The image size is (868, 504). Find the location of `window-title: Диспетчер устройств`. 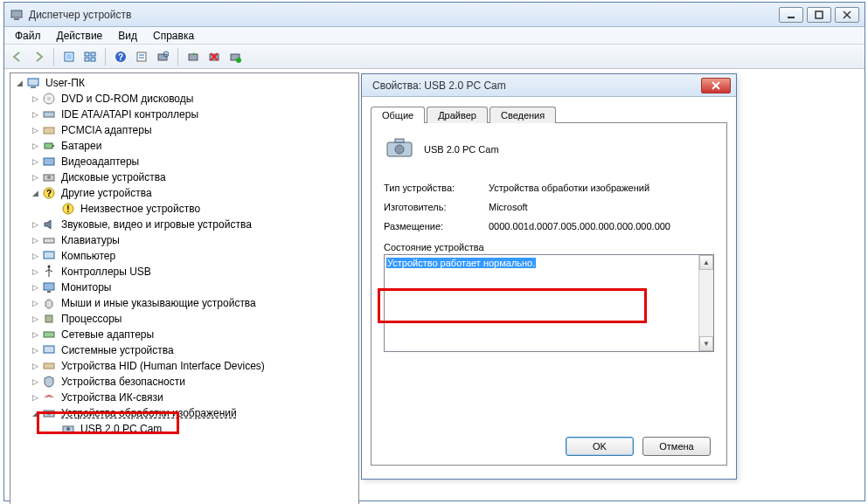

window-title: Диспетчер устройств is located at coordinates (404, 15).